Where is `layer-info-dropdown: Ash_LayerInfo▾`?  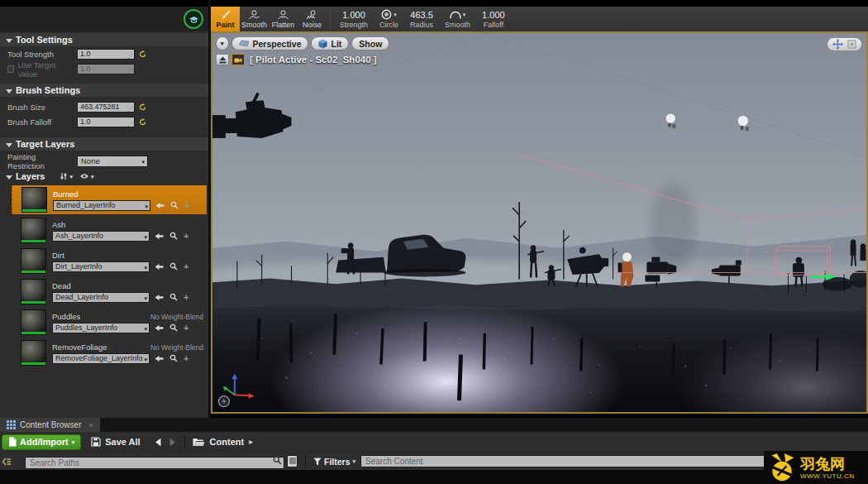 layer-info-dropdown: Ash_LayerInfo▾ is located at coordinates (101, 237).